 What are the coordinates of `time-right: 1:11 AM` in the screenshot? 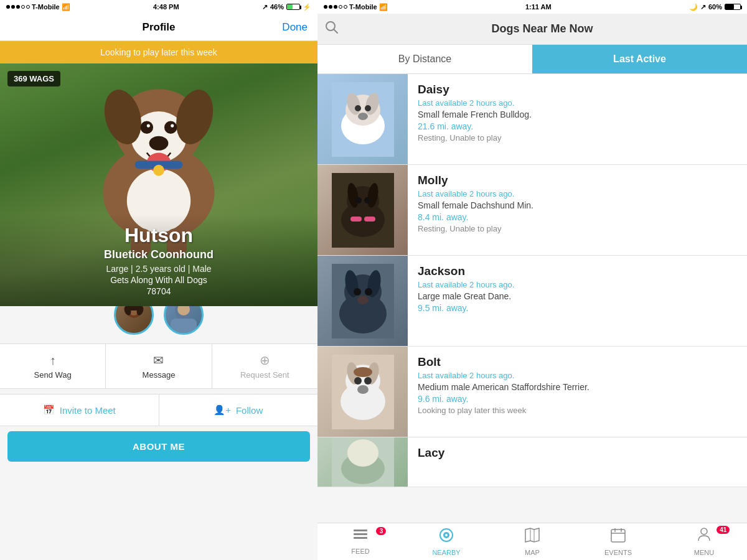 It's located at (538, 7).